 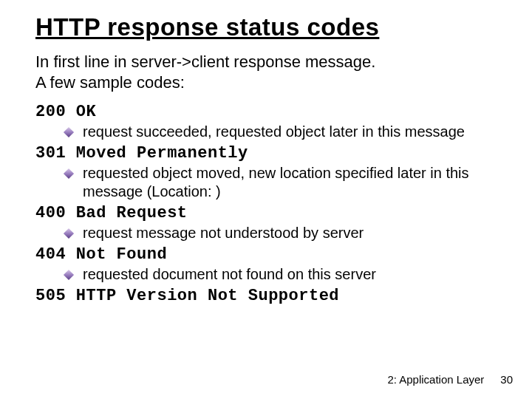 What do you see at coordinates (293, 233) in the screenshot?
I see `status-code-explain: request message not understood by server` at bounding box center [293, 233].